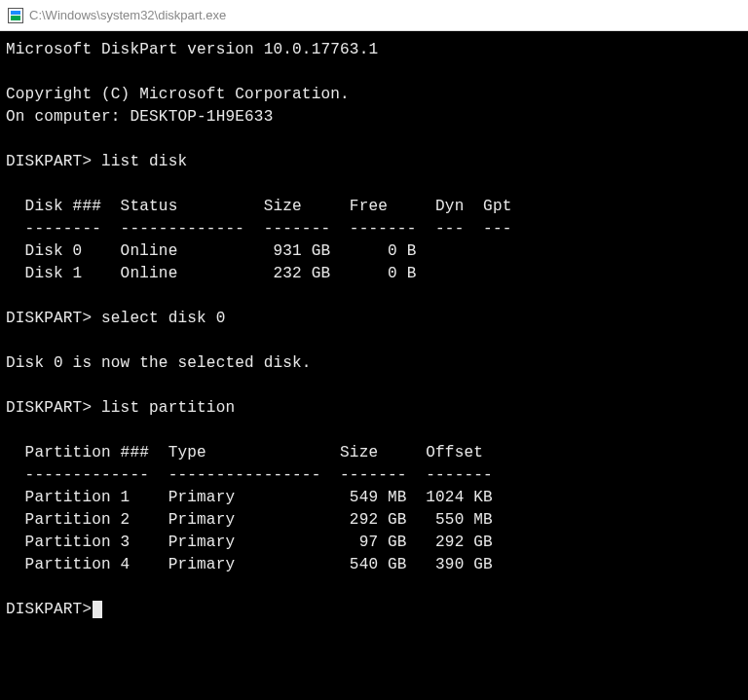 Image resolution: width=748 pixels, height=700 pixels. Describe the element at coordinates (192, 50) in the screenshot. I see `version-line: Microsoft DiskPart version 10.0.17763.1` at that location.